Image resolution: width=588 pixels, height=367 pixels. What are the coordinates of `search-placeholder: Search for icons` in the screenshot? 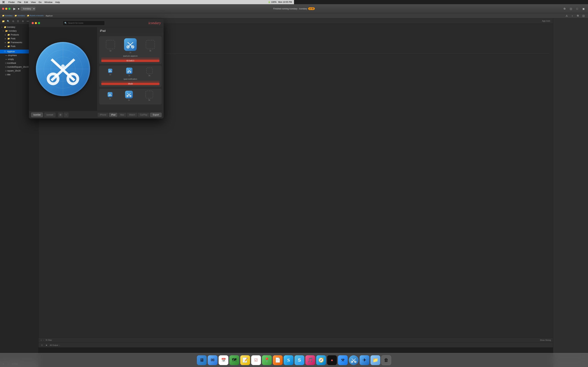 It's located at (76, 23).